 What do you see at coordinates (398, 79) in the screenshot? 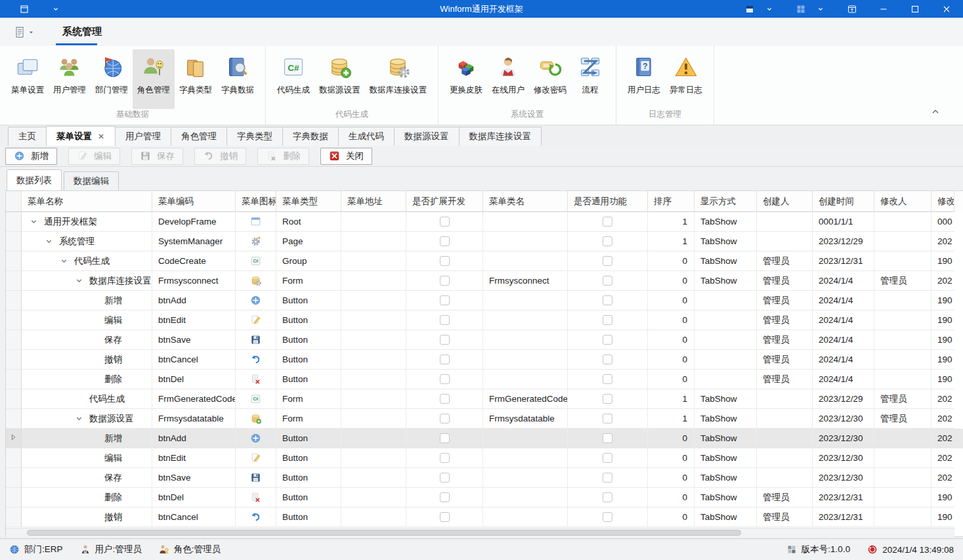
I see `ribbon-item-db-gear: 数据库连接设置` at bounding box center [398, 79].